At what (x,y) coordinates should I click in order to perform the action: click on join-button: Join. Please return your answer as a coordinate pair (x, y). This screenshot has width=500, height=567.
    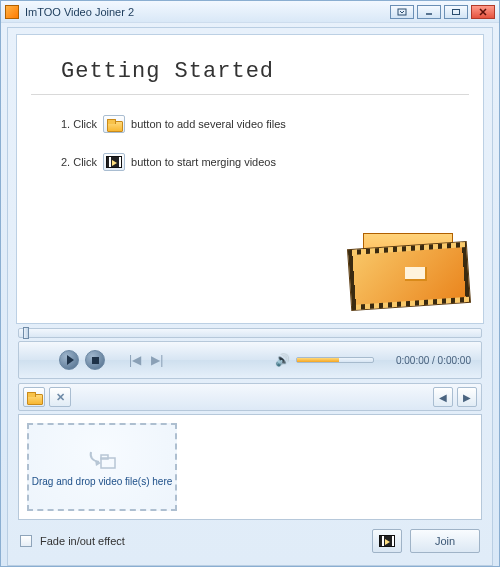
    Looking at the image, I should click on (445, 541).